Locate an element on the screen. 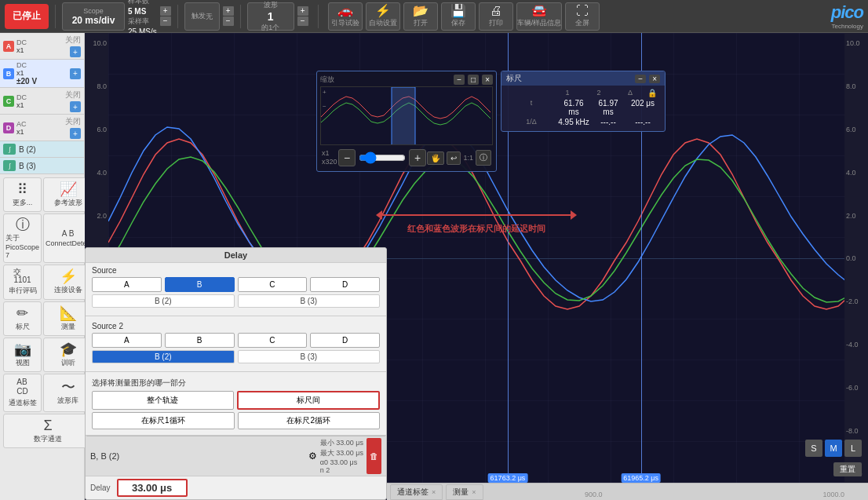 Image resolution: width=868 pixels, height=500 pixels. ruler-button: ✏ 标尺 is located at coordinates (22, 319).